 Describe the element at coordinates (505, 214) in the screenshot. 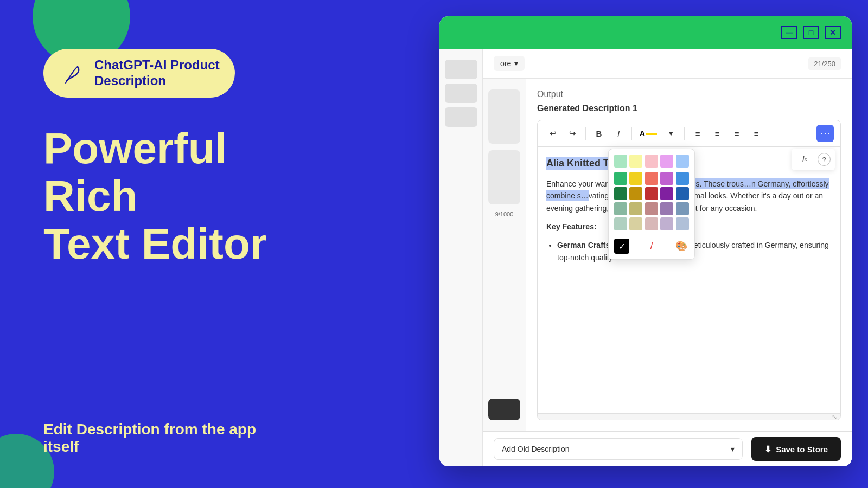

I see `content-counter: 9/1000` at that location.